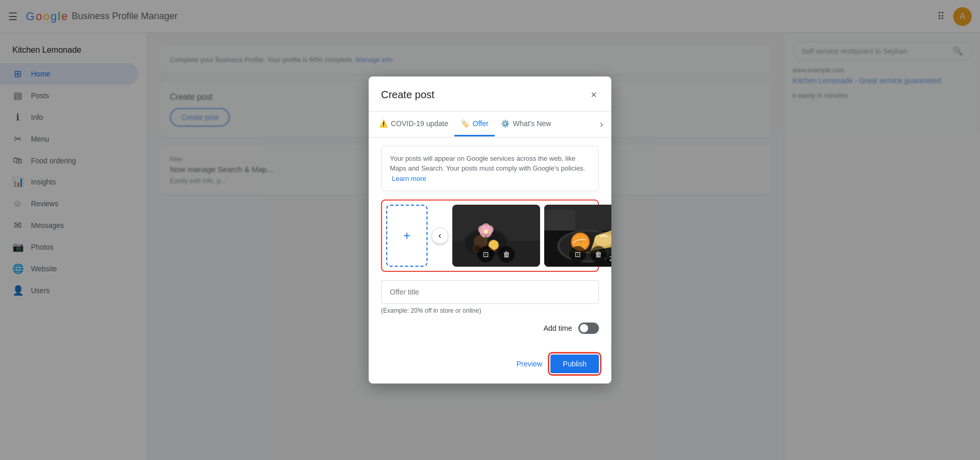  Describe the element at coordinates (532, 124) in the screenshot. I see `tab-whats-new-label: What's New` at that location.